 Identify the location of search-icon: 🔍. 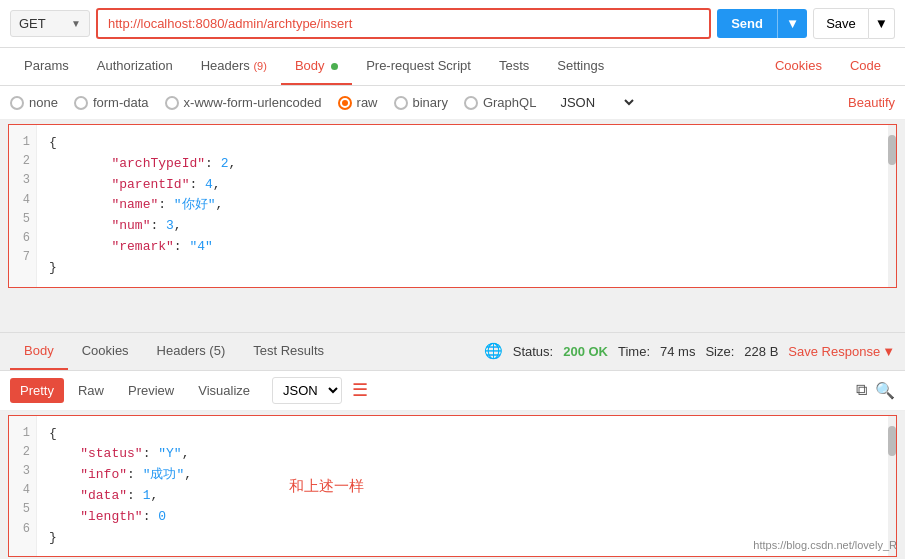
(885, 390).